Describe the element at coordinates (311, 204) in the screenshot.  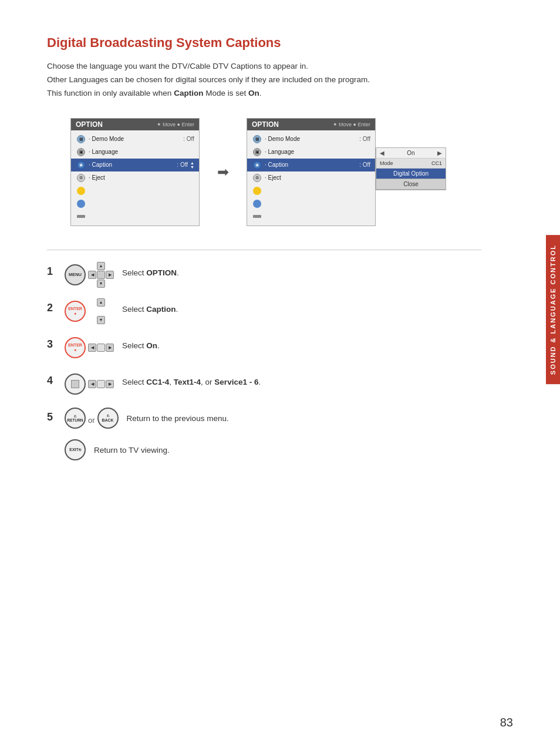
I see `menu2-row-globe` at that location.